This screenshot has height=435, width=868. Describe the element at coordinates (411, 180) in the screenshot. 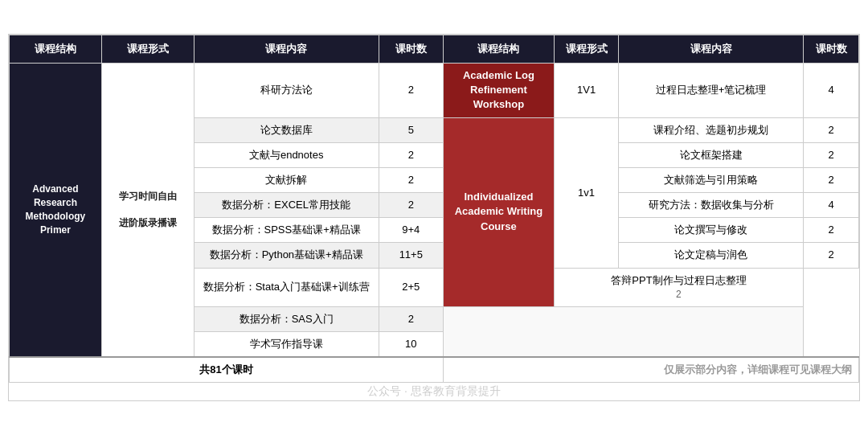

I see `hours-row-4: 2` at that location.